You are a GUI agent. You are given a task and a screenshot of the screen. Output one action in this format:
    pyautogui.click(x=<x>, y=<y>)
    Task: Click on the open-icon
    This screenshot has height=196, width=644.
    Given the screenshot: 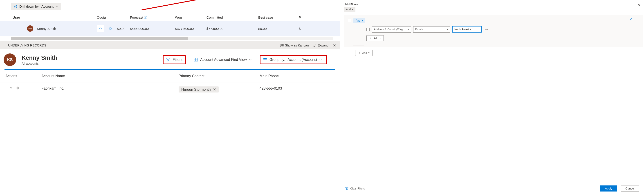 What is the action you would take?
    pyautogui.click(x=10, y=88)
    